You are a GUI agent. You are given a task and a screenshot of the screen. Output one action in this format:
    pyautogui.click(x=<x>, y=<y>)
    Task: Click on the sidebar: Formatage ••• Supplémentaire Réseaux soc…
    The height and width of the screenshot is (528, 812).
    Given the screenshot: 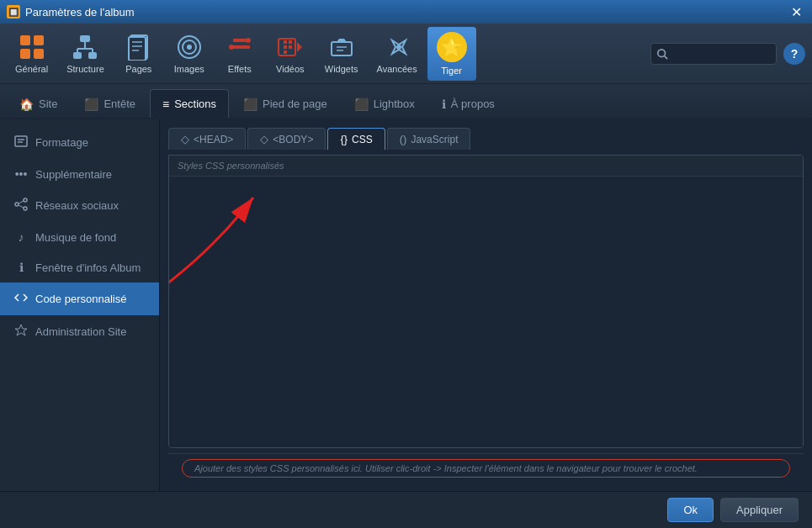 What is the action you would take?
    pyautogui.click(x=80, y=305)
    